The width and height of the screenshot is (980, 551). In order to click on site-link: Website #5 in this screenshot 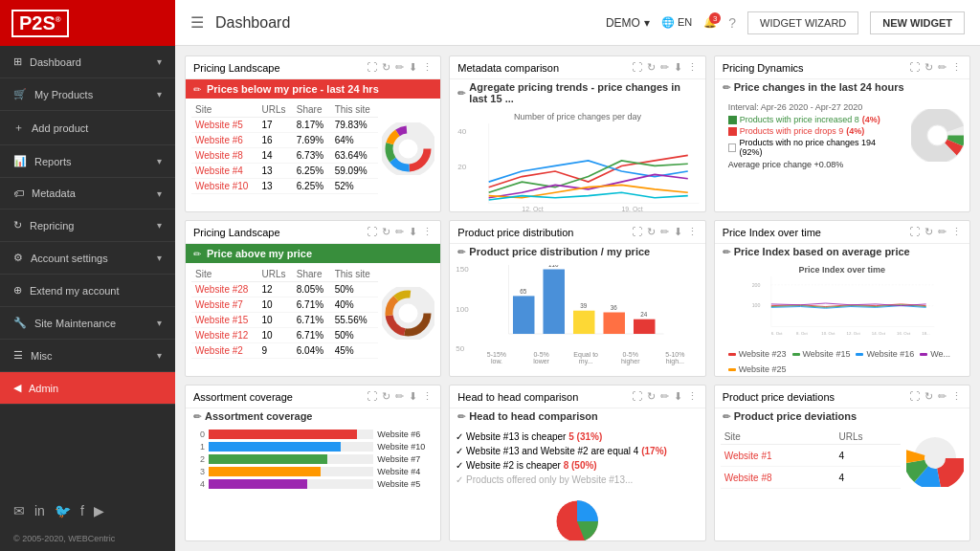, I will do `click(225, 125)`.